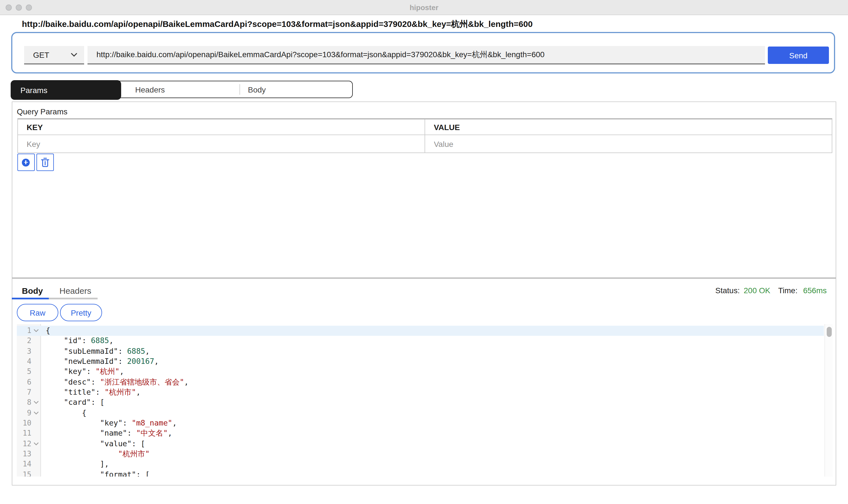 This screenshot has height=504, width=848. What do you see at coordinates (220, 144) in the screenshot?
I see `param-key-input` at bounding box center [220, 144].